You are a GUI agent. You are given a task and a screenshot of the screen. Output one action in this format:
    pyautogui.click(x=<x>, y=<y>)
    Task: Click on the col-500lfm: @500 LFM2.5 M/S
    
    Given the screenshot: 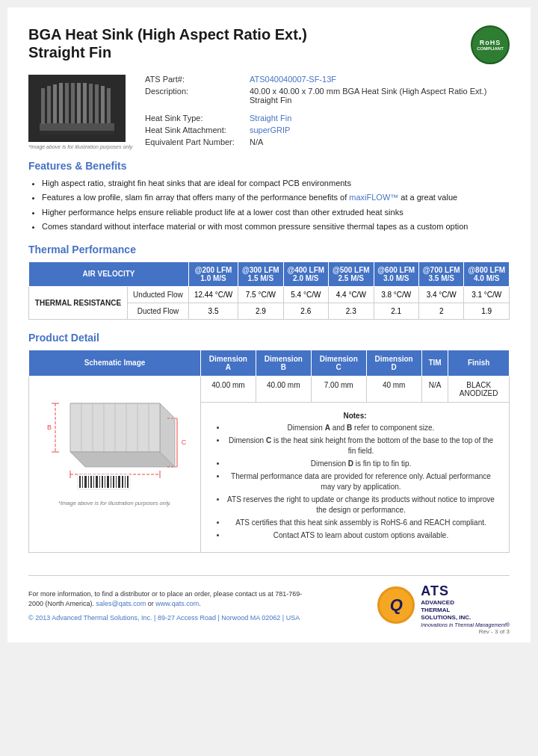 What is the action you would take?
    pyautogui.click(x=351, y=273)
    